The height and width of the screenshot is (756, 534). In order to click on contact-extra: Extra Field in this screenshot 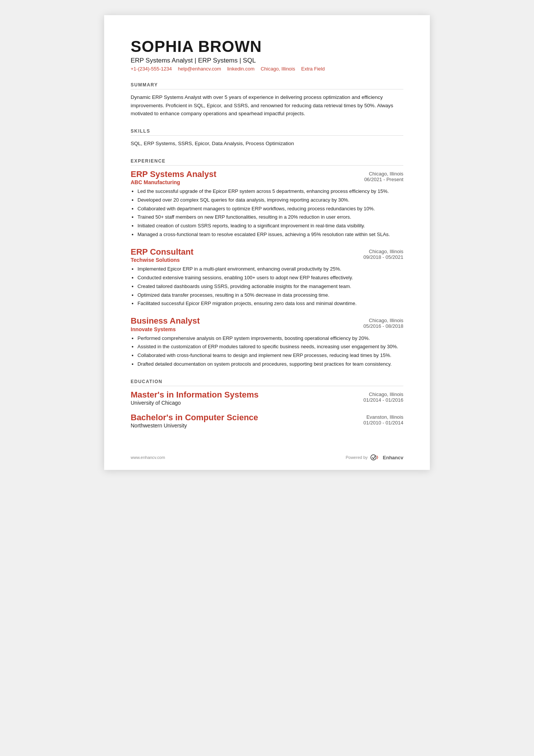, I will do `click(313, 69)`.